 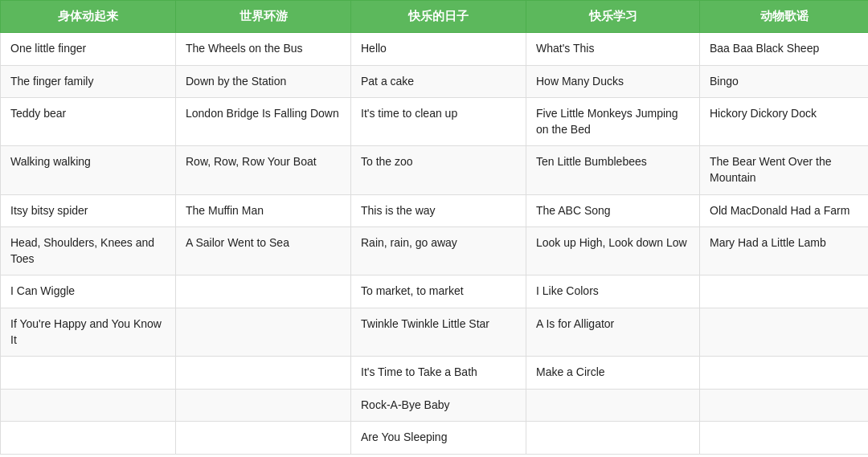 What do you see at coordinates (439, 50) in the screenshot?
I see `cell-0-2: Hello` at bounding box center [439, 50].